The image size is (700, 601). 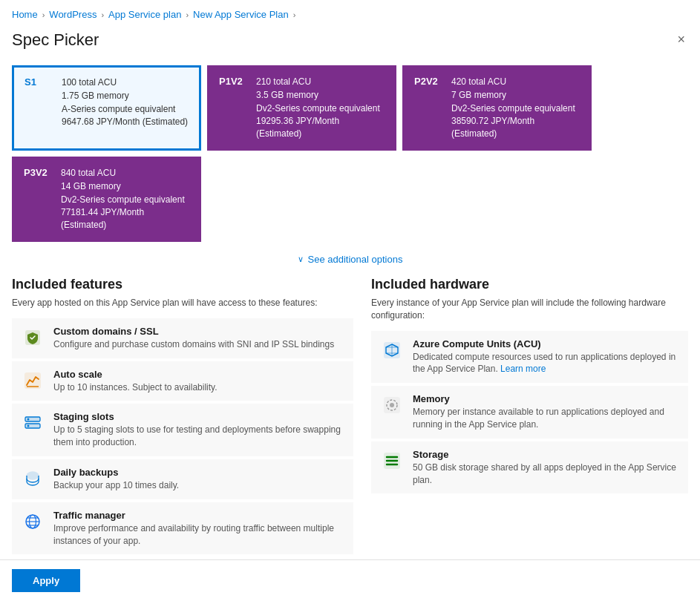 I want to click on spec-memory-p3v2: 14 GB memory, so click(x=125, y=187).